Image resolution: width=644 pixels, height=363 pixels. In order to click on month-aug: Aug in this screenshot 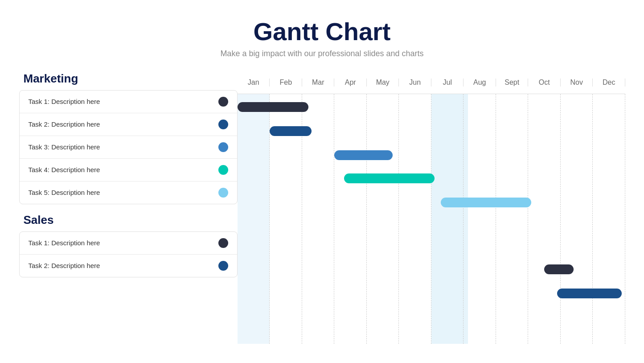, I will do `click(480, 82)`.